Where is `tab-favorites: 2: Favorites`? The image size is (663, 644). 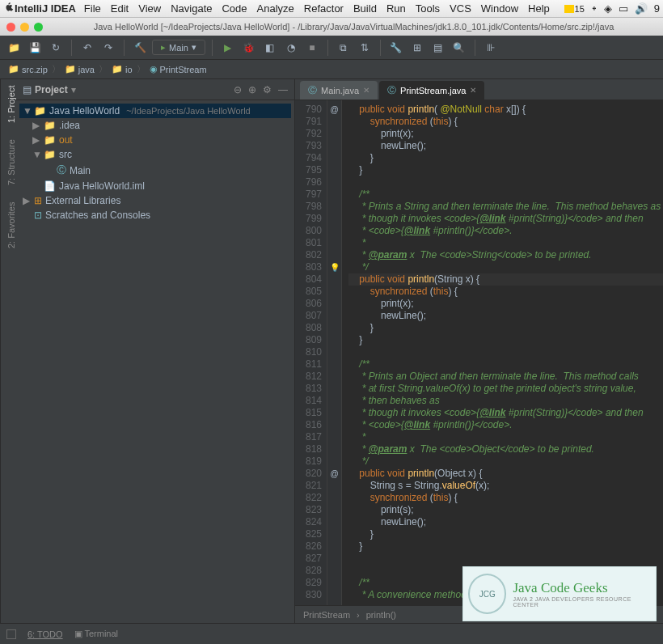
tab-favorites: 2: Favorites is located at coordinates (8, 225).